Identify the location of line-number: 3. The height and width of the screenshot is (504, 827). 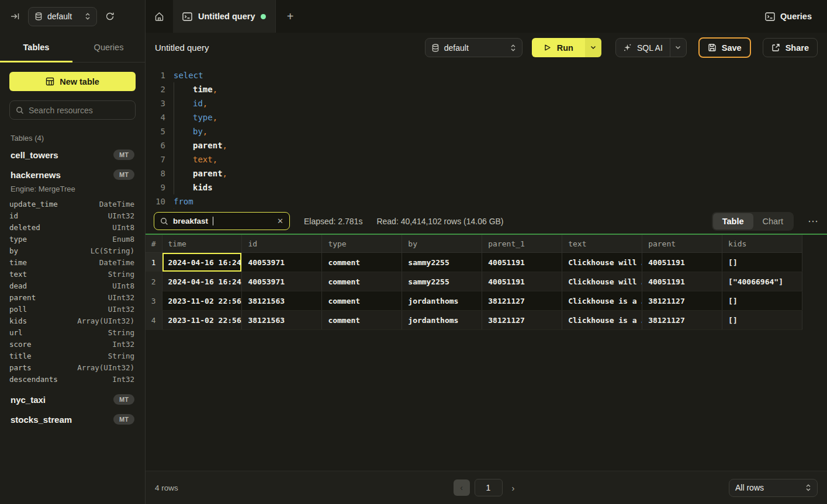
(155, 103).